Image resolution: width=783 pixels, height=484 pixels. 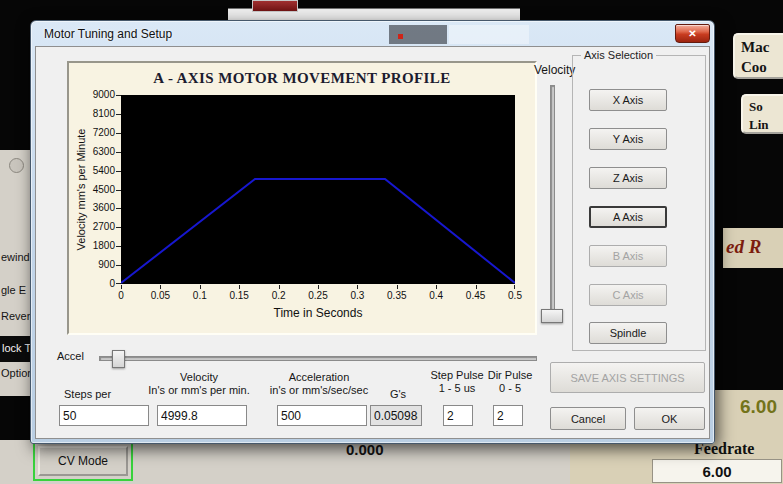 I want to click on machine-coords-line1: Mac, so click(x=762, y=47).